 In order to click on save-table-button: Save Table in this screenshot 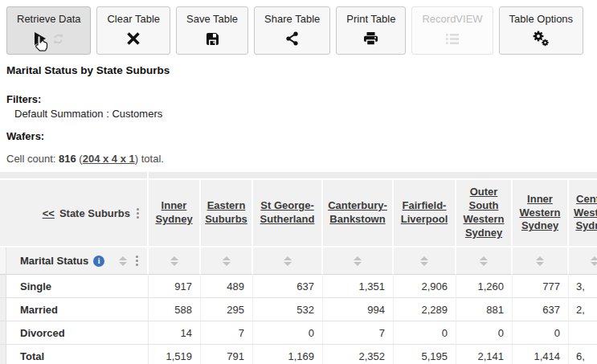, I will do `click(212, 31)`.